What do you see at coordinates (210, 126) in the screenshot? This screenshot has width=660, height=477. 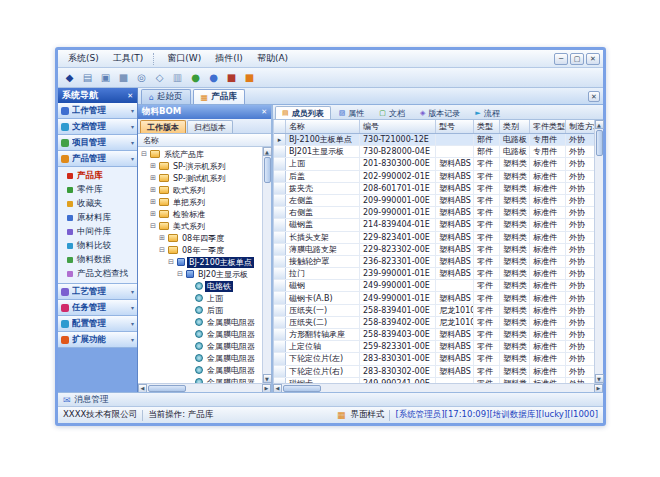 I see `bom-version-tab: 归档版本` at bounding box center [210, 126].